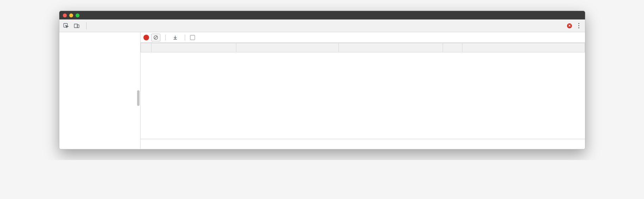 This screenshot has height=199, width=644. What do you see at coordinates (322, 26) in the screenshot?
I see `main-tabbar: ✕` at bounding box center [322, 26].